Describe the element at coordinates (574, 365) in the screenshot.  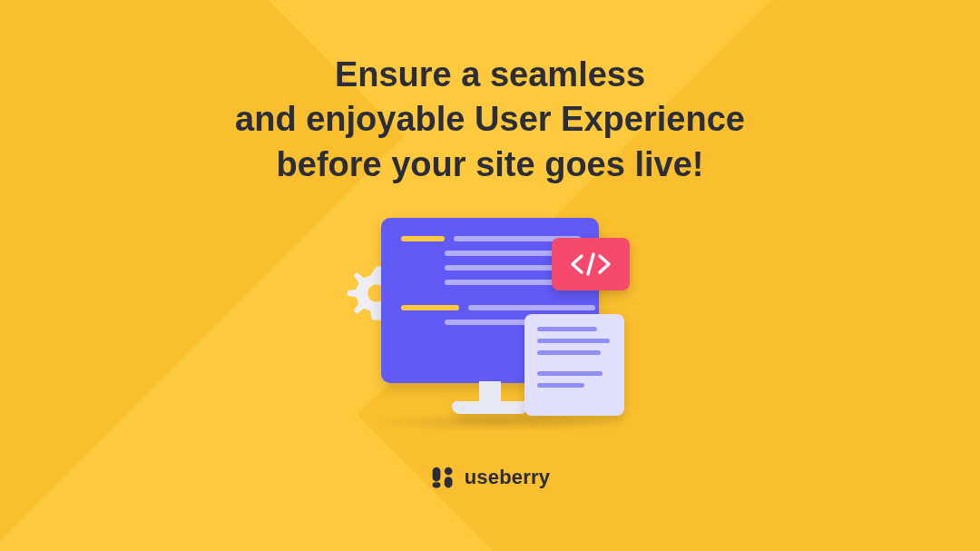
I see `document-icon` at that location.